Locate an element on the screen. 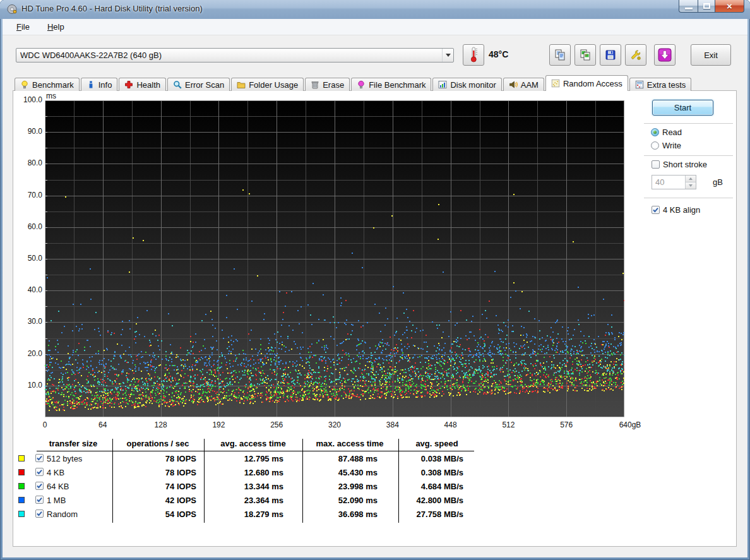  series-checkbox-random is located at coordinates (39, 514).